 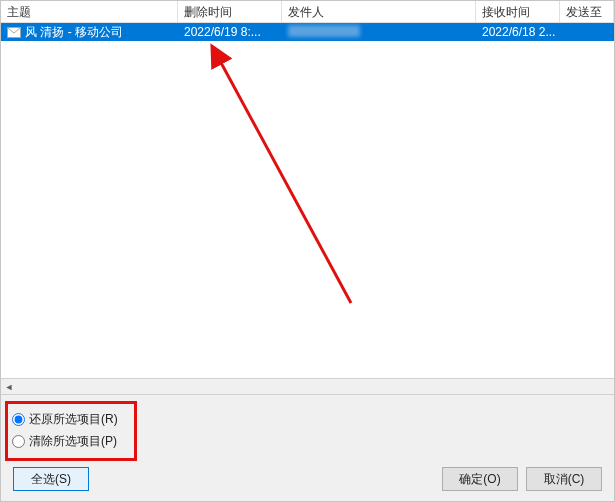 I want to click on col-header-send-to: 发送至, so click(x=587, y=12).